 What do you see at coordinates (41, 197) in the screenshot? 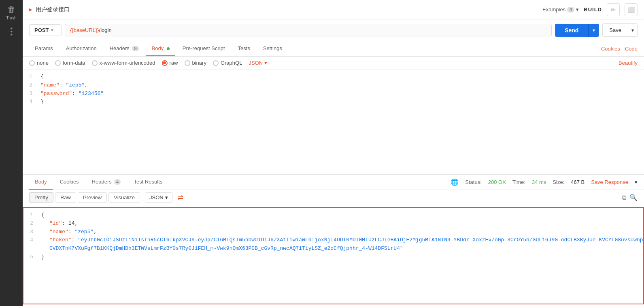
I see `format-pretty-button: Pretty` at bounding box center [41, 197].